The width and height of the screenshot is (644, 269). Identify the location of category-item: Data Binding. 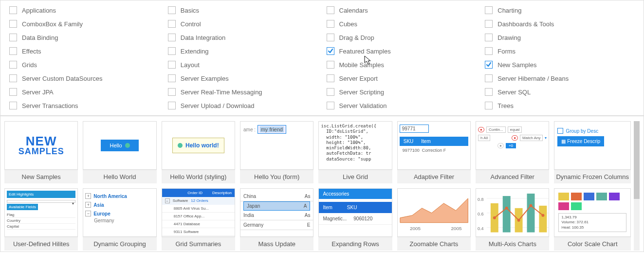
(86, 37).